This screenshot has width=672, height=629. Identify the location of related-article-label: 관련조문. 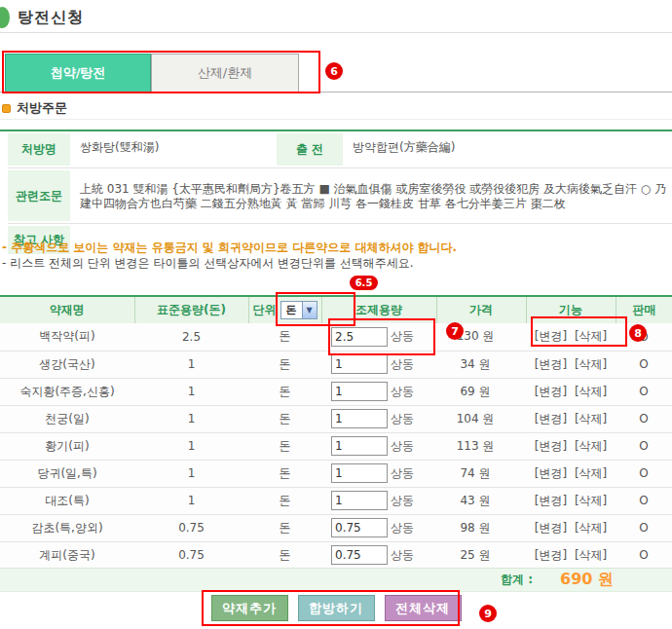
(39, 196).